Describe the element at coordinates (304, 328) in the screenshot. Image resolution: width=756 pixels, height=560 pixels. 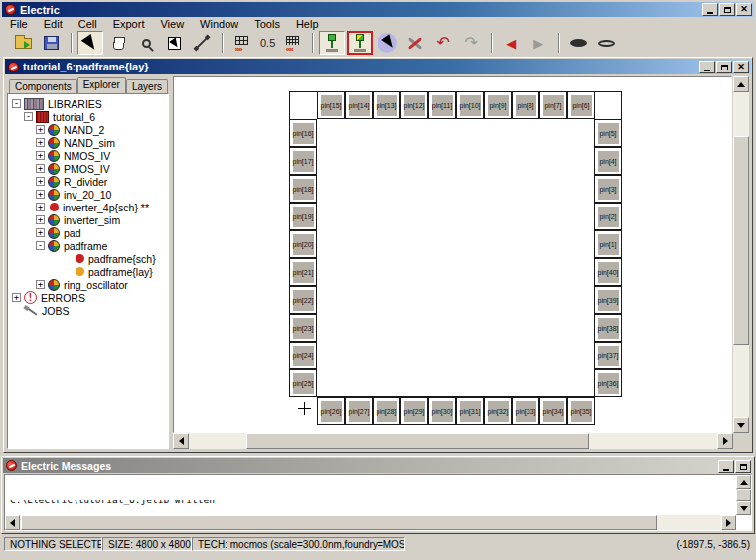
I see `pad-instance: pin[23]` at that location.